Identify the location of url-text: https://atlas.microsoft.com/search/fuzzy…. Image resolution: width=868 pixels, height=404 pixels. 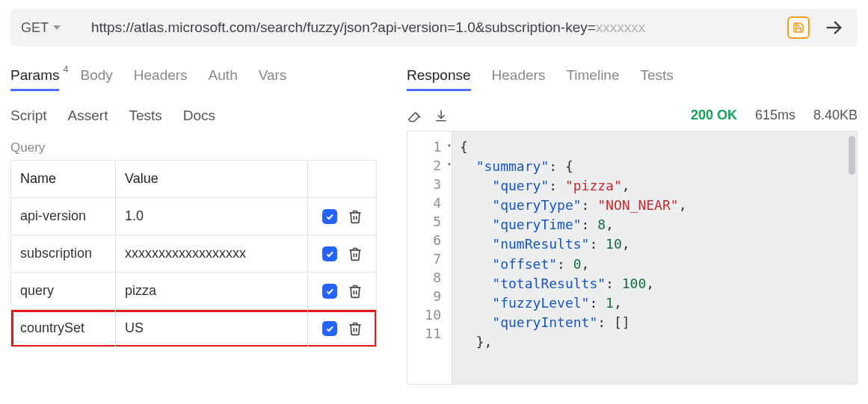
(344, 27).